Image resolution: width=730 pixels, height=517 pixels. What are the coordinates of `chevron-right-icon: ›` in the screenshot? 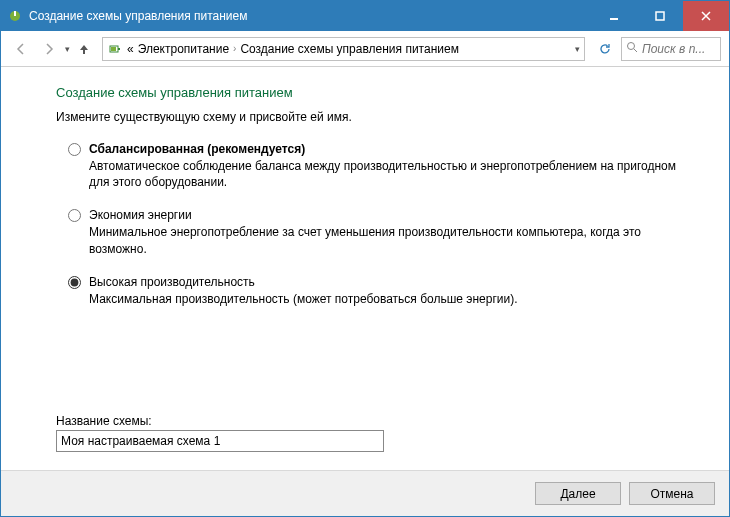 It's located at (234, 48).